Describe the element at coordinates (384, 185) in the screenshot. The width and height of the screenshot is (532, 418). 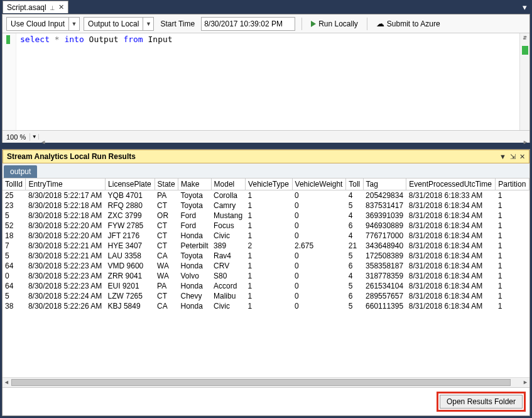
I see `column-header: Tag` at that location.